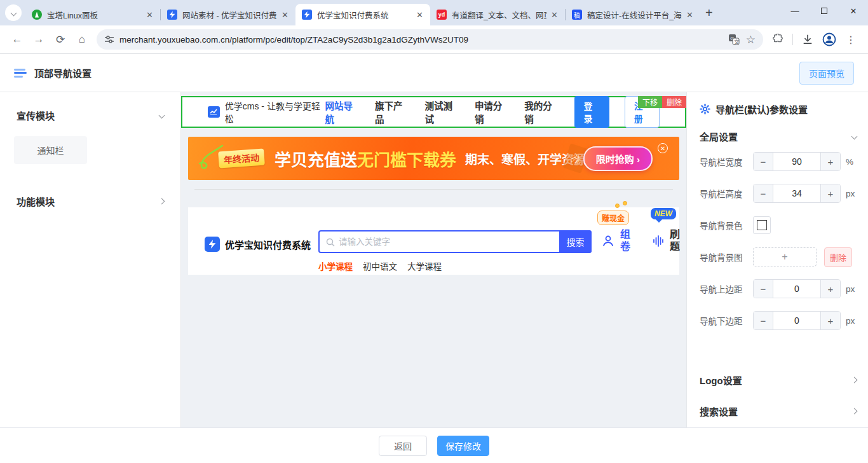  Describe the element at coordinates (330, 242) in the screenshot. I see `search-icon` at that location.